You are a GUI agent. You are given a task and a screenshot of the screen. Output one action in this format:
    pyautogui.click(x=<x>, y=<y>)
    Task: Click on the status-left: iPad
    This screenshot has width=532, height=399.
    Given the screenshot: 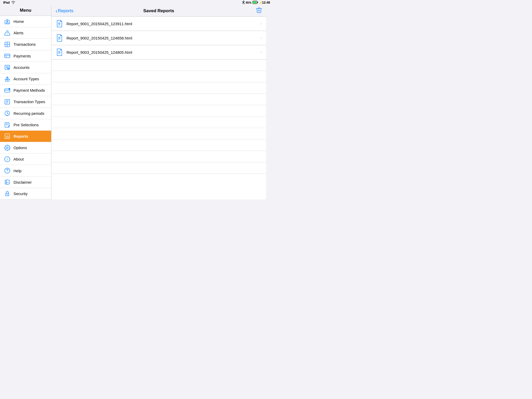 What is the action you would take?
    pyautogui.click(x=9, y=3)
    